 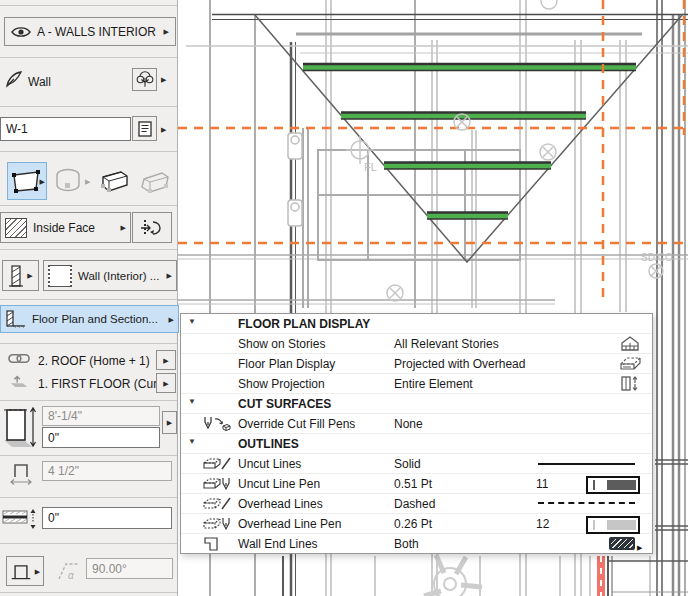 What do you see at coordinates (416, 464) in the screenshot?
I see `setting-row-uncut-lines: Uncut Lines Solid` at bounding box center [416, 464].